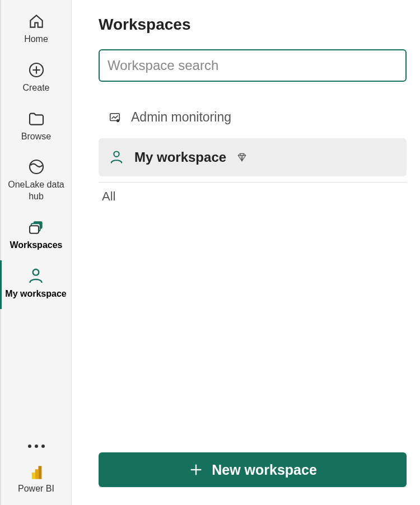  I want to click on nav-home-label: Home, so click(36, 39).